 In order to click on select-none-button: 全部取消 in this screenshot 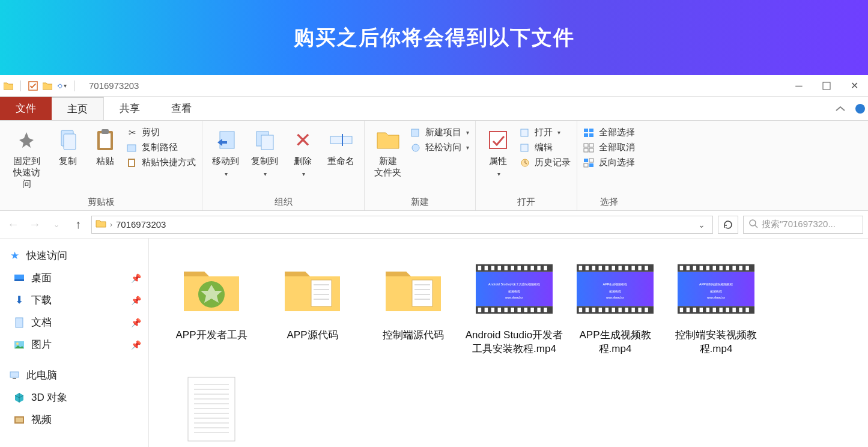, I will do `click(609, 148)`.